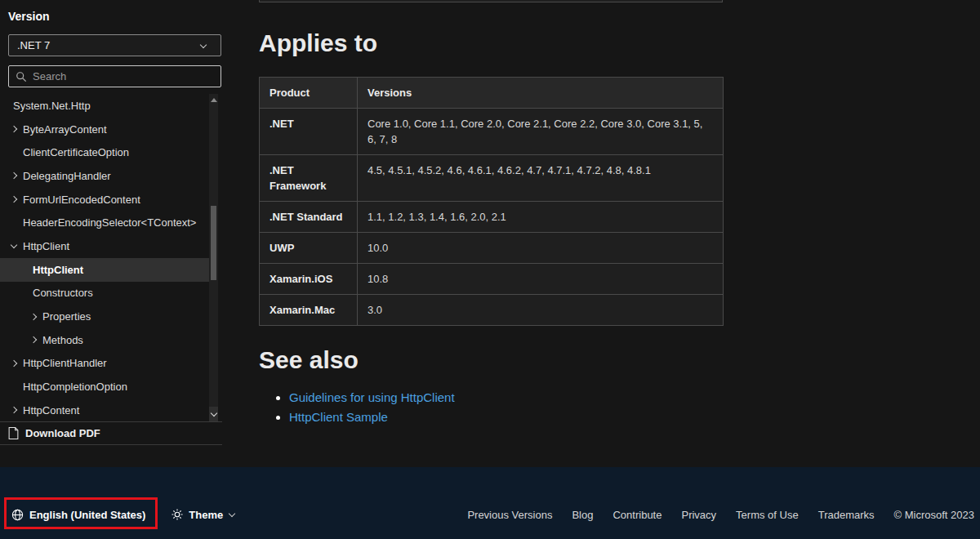 The height and width of the screenshot is (539, 980). I want to click on download-pdf-button: Download PDF, so click(111, 433).